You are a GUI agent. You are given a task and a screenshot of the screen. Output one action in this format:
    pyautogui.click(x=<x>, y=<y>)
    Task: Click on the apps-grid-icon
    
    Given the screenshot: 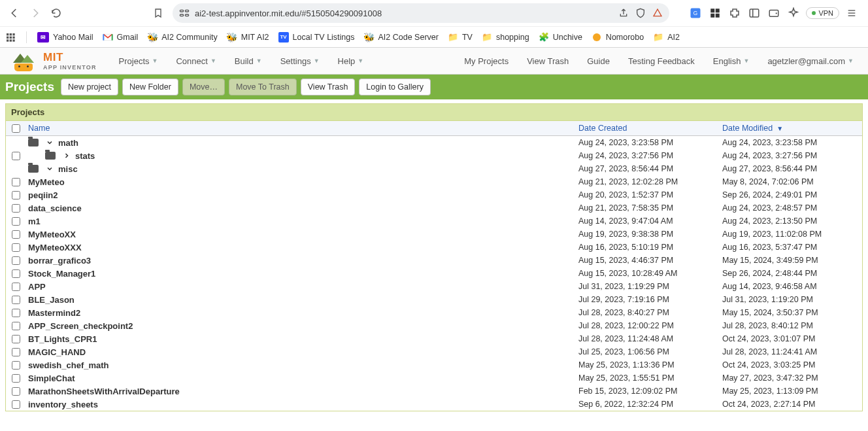 What is the action you would take?
    pyautogui.click(x=10, y=37)
    